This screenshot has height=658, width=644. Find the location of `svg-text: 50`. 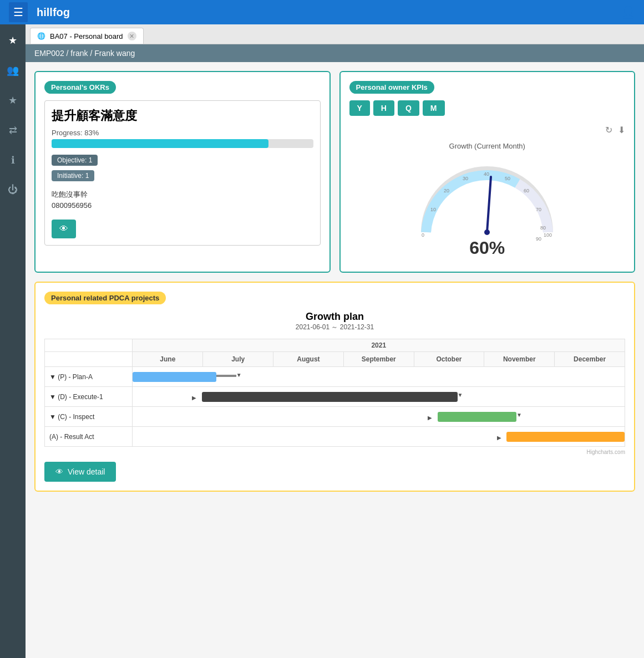

svg-text: 50 is located at coordinates (508, 178).